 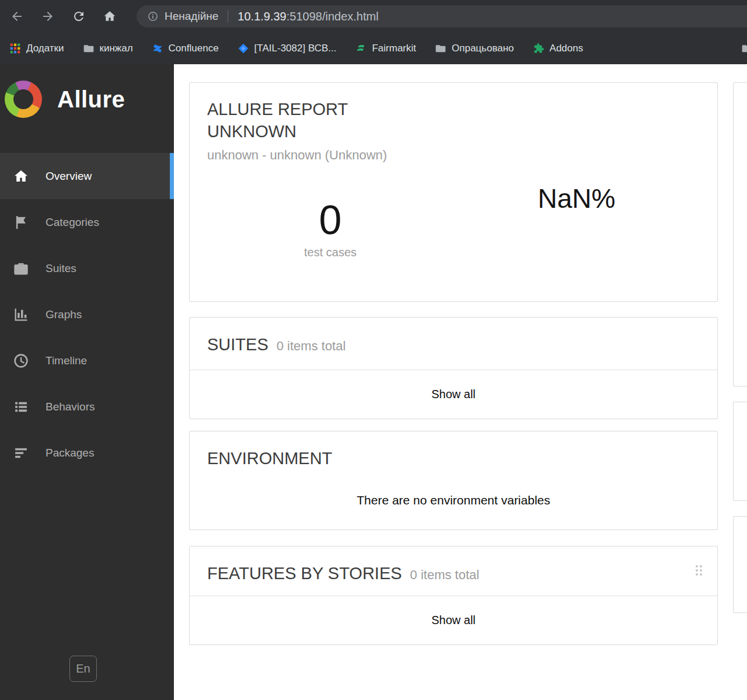 What do you see at coordinates (333, 16) in the screenshot?
I see `url-path: :51098/index.html` at bounding box center [333, 16].